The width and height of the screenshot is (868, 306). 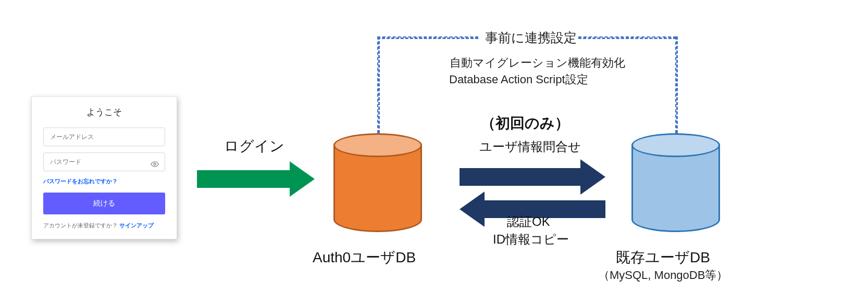 I want to click on signup-link: サインアップ, so click(x=137, y=225).